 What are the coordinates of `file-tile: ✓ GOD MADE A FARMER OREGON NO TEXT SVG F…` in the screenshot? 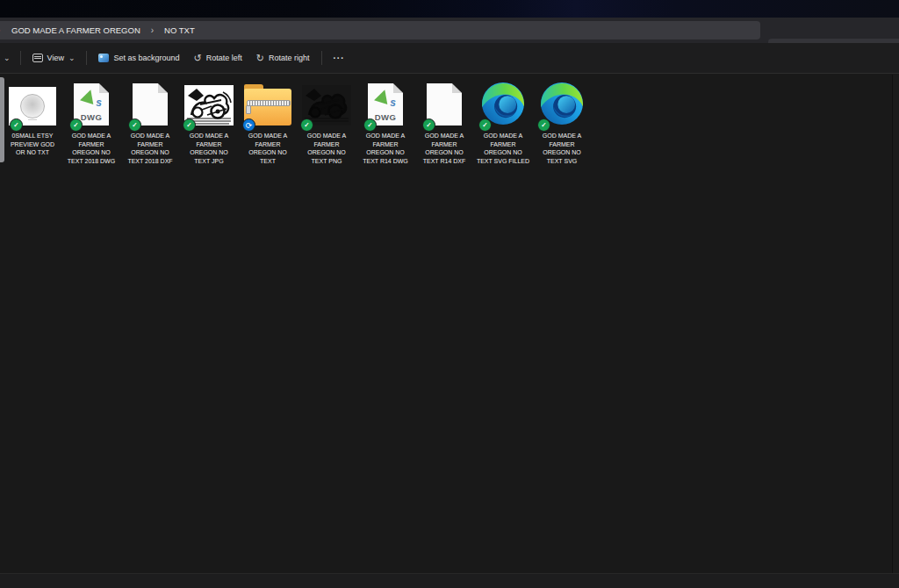 It's located at (503, 123).